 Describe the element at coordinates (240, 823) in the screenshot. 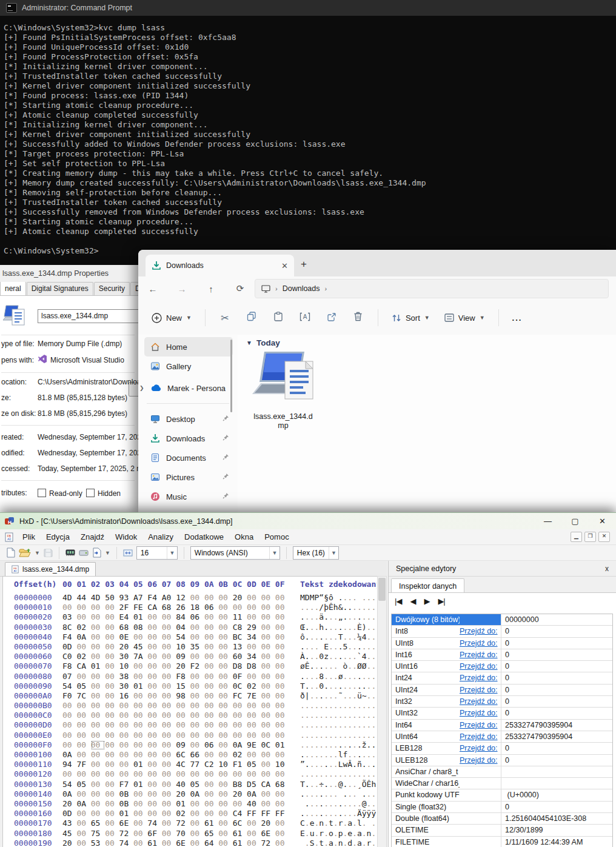

I see `hex-byte: 6C` at that location.